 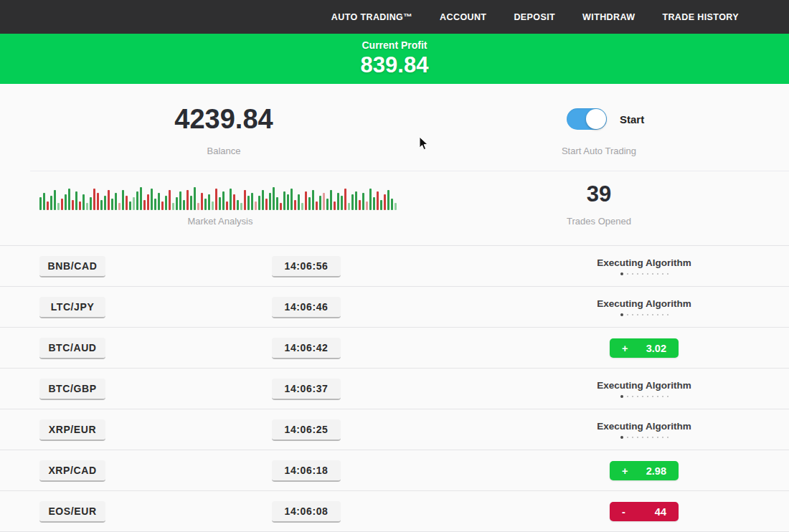 What do you see at coordinates (306, 348) in the screenshot?
I see `trade-time-chip: 14:06:42` at bounding box center [306, 348].